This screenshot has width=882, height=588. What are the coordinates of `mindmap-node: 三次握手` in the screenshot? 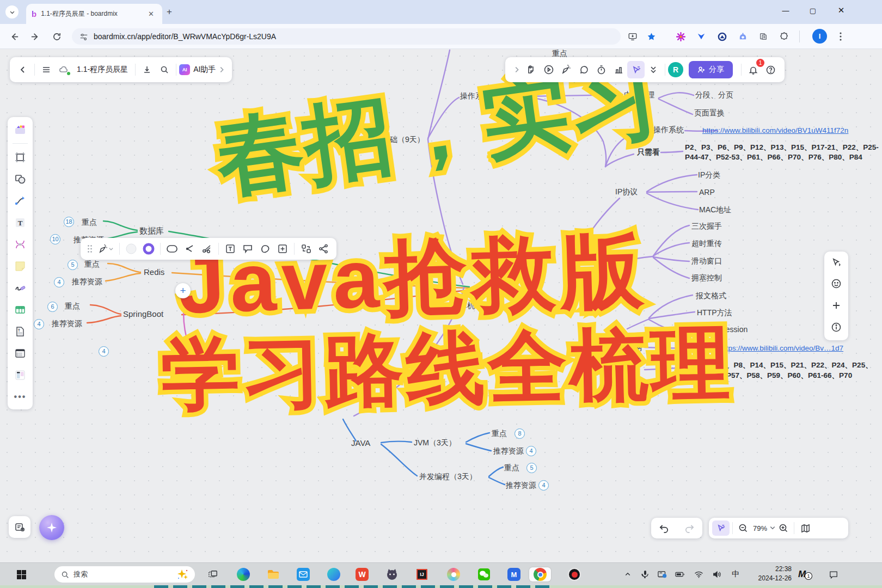 It's located at (707, 226).